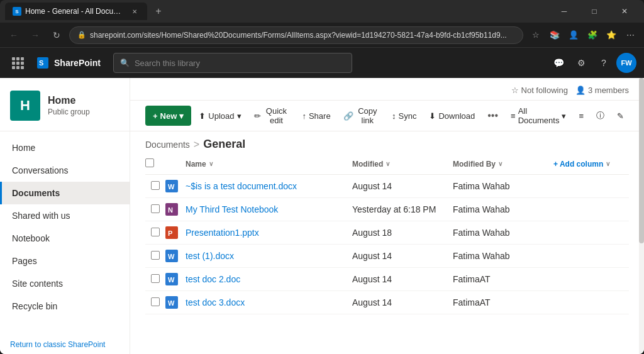 The image size is (644, 354). What do you see at coordinates (69, 112) in the screenshot?
I see `site-type: Public group` at bounding box center [69, 112].